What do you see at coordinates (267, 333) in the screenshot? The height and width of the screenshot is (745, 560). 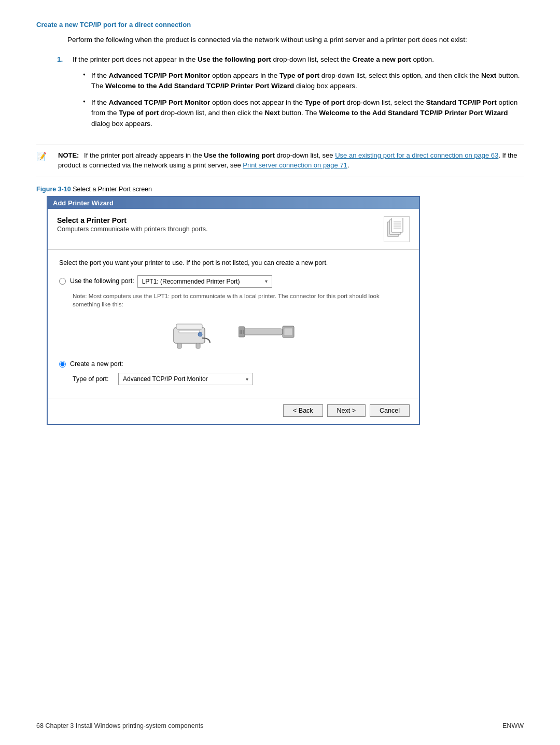 I see `cable-svg` at bounding box center [267, 333].